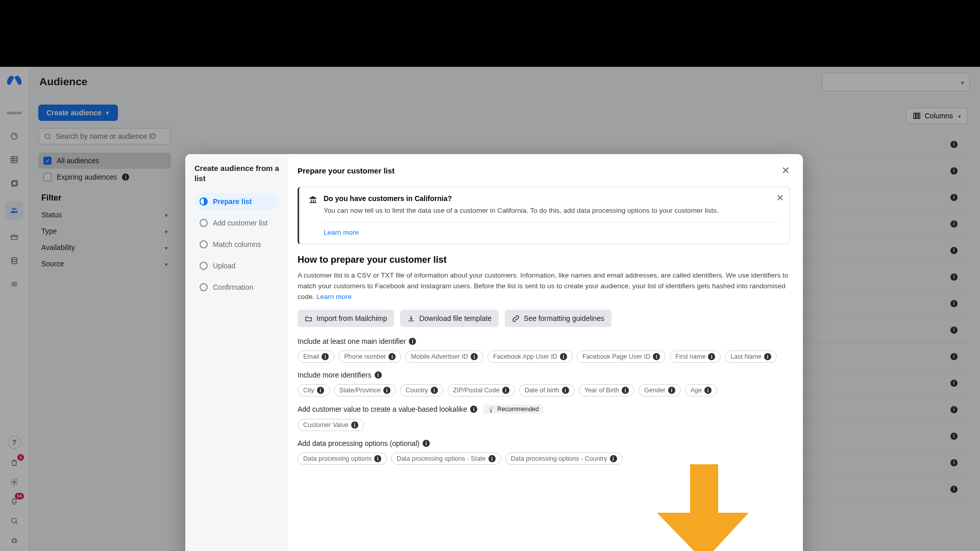 The width and height of the screenshot is (980, 551). What do you see at coordinates (513, 409) in the screenshot?
I see `recommended-badge: Recommended` at bounding box center [513, 409].